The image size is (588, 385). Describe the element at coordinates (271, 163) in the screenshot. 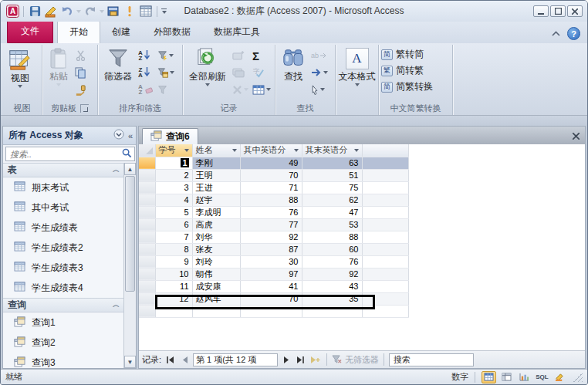

I see `table-cell: 49` at that location.